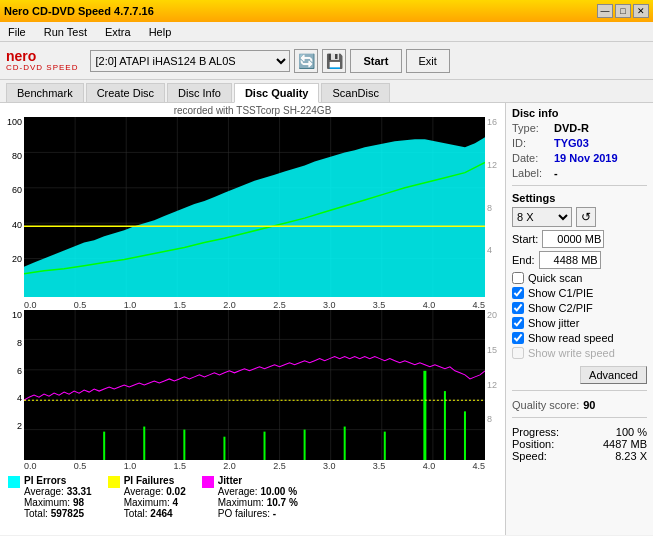  What do you see at coordinates (614, 375) in the screenshot?
I see `advanced-button: Advanced` at bounding box center [614, 375].